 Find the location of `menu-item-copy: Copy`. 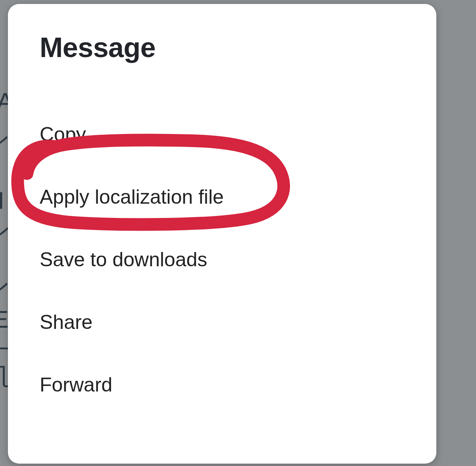

menu-item-copy: Copy is located at coordinates (222, 134).